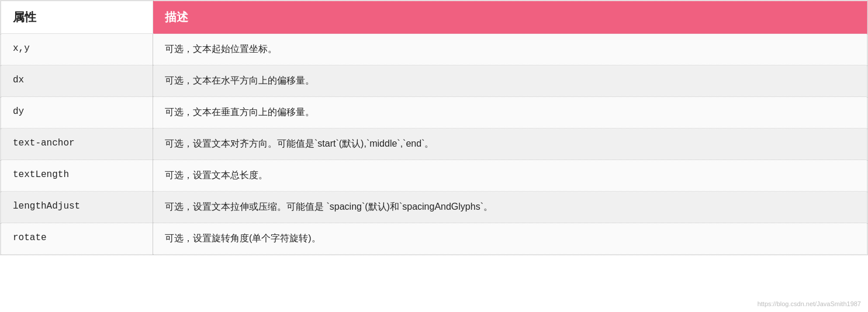 Image resolution: width=868 pixels, height=312 pixels. I want to click on property-cell: x,y, so click(77, 50).